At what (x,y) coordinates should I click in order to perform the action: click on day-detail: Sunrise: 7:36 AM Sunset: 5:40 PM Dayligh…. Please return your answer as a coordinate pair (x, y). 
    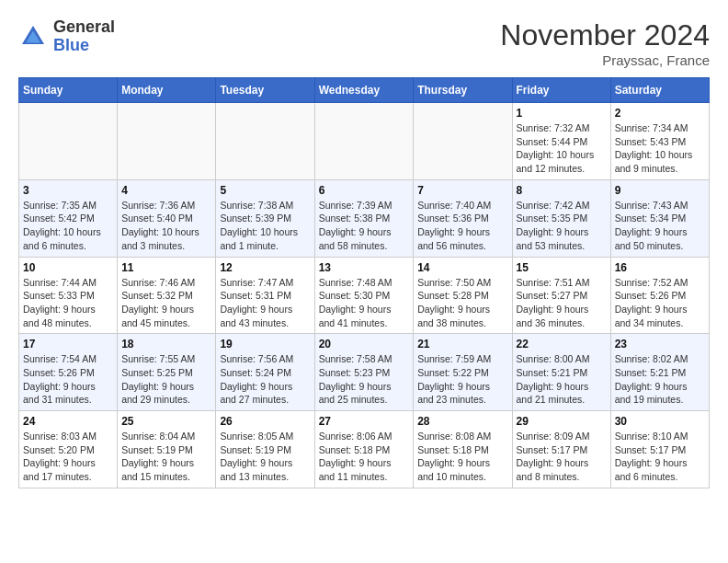
    Looking at the image, I should click on (166, 226).